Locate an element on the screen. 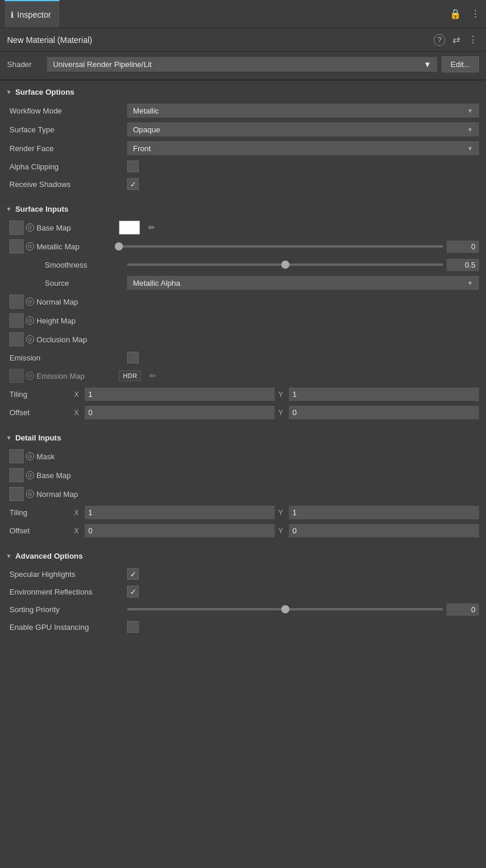 The width and height of the screenshot is (486, 868). edit-shader-button: Edit... is located at coordinates (460, 65).